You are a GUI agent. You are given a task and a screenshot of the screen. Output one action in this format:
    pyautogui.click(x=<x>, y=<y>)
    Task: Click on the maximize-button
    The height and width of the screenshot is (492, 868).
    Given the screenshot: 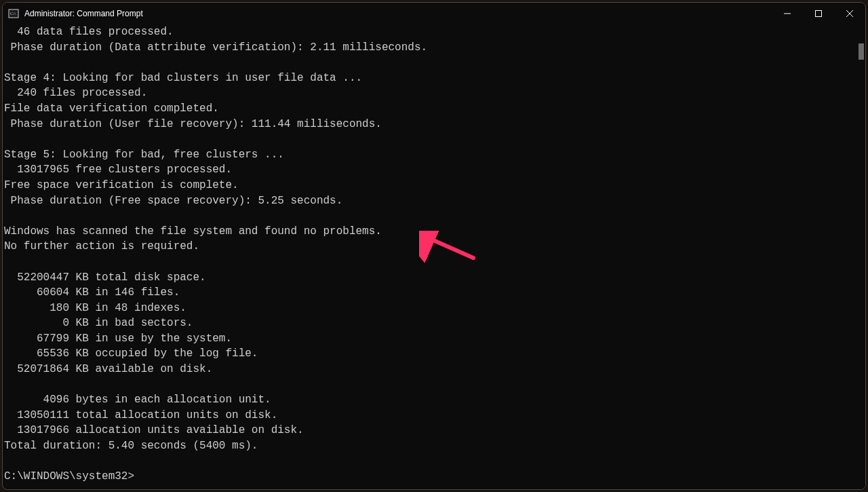 What is the action you would take?
    pyautogui.click(x=818, y=14)
    